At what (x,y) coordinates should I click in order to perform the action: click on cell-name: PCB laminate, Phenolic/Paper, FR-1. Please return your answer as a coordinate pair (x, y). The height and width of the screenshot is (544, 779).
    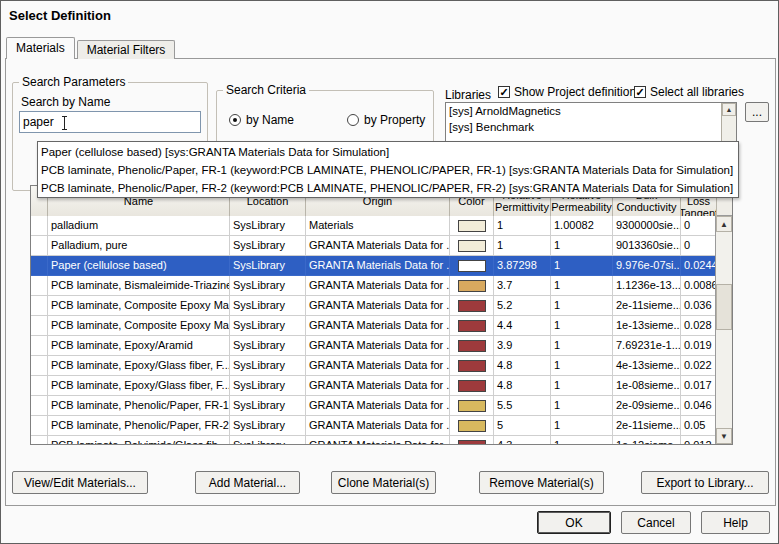
    Looking at the image, I should click on (139, 406).